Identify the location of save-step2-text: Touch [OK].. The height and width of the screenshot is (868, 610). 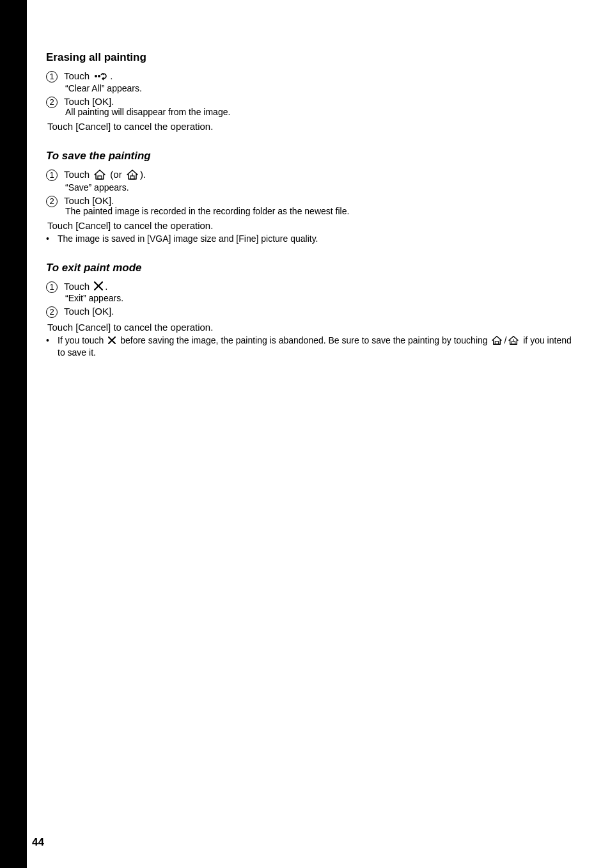
(89, 201).